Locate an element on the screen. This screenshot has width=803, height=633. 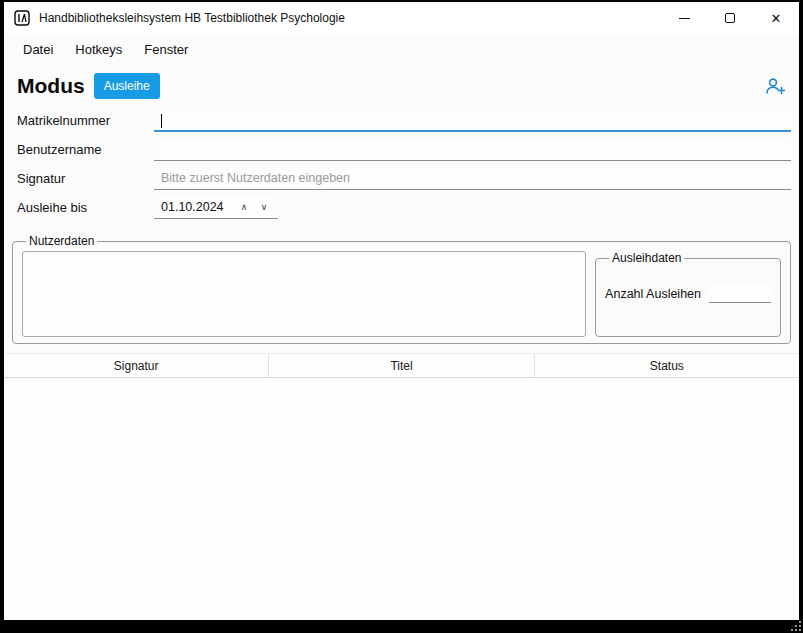
benutzername-label: Benutzername is located at coordinates (86, 150).